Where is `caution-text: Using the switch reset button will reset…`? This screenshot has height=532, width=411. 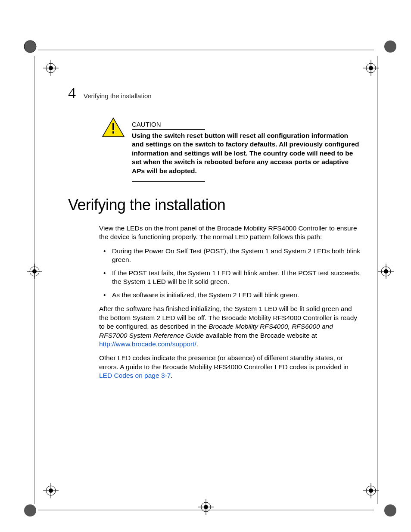 caution-text: Using the switch reset button will reset… is located at coordinates (246, 153).